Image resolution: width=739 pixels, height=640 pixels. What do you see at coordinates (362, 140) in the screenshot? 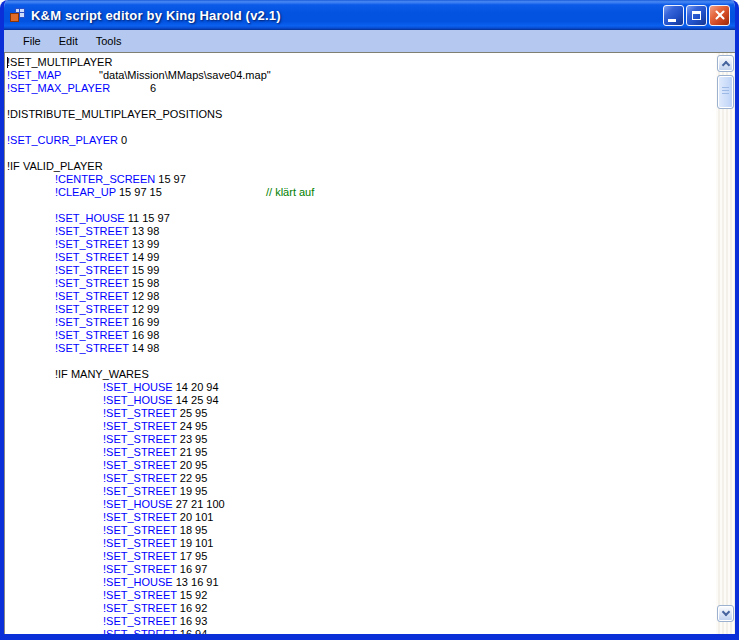
I see `code-line: !SET_CURR_PLAYER 0` at bounding box center [362, 140].